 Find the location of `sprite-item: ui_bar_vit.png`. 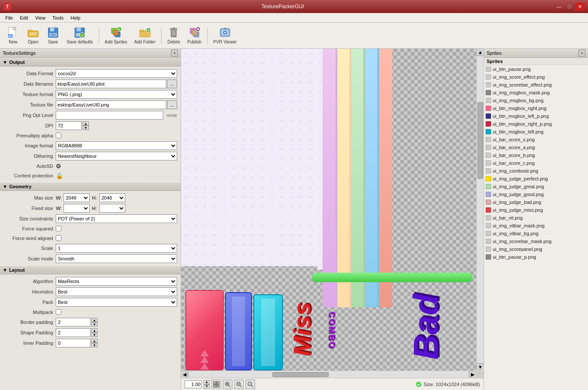

sprite-item: ui_bar_vit.png is located at coordinates (536, 218).